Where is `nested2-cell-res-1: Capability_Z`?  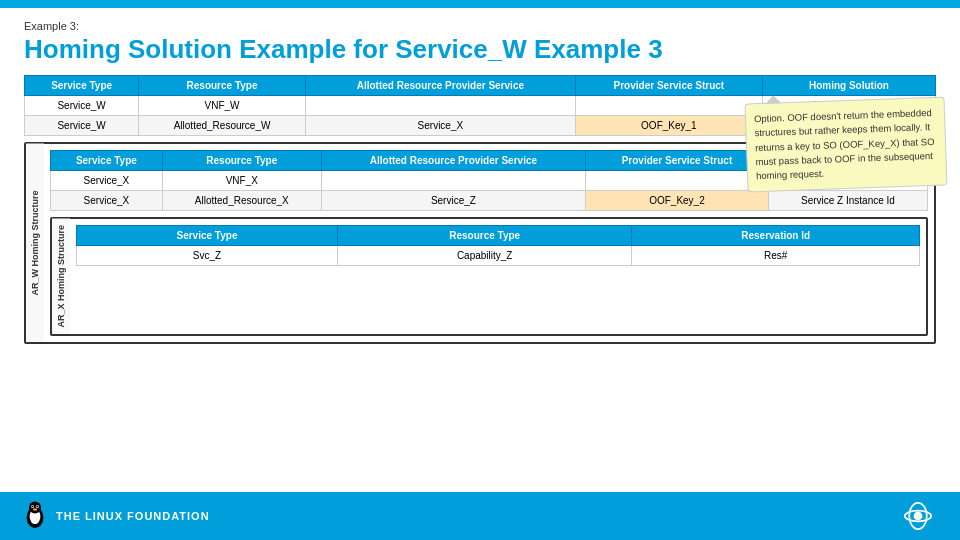
nested2-cell-res-1: Capability_Z is located at coordinates (484, 256).